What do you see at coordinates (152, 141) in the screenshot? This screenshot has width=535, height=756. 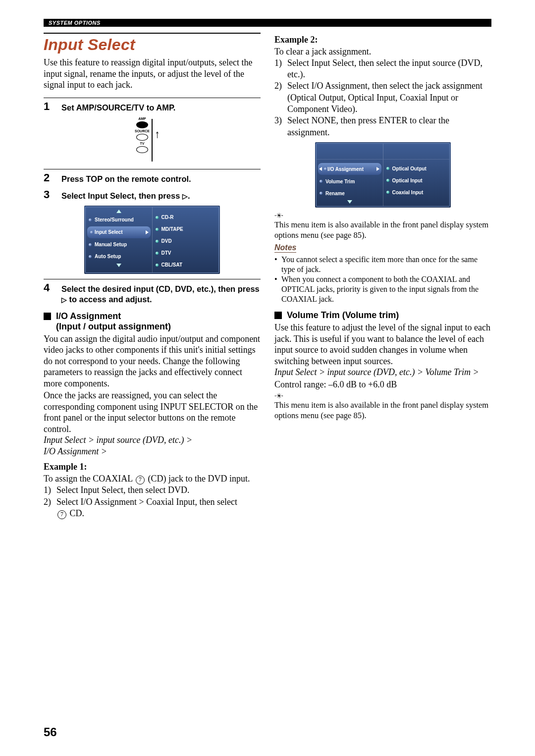 I see `switch-diagram: AMP SOURCE TV ↑` at bounding box center [152, 141].